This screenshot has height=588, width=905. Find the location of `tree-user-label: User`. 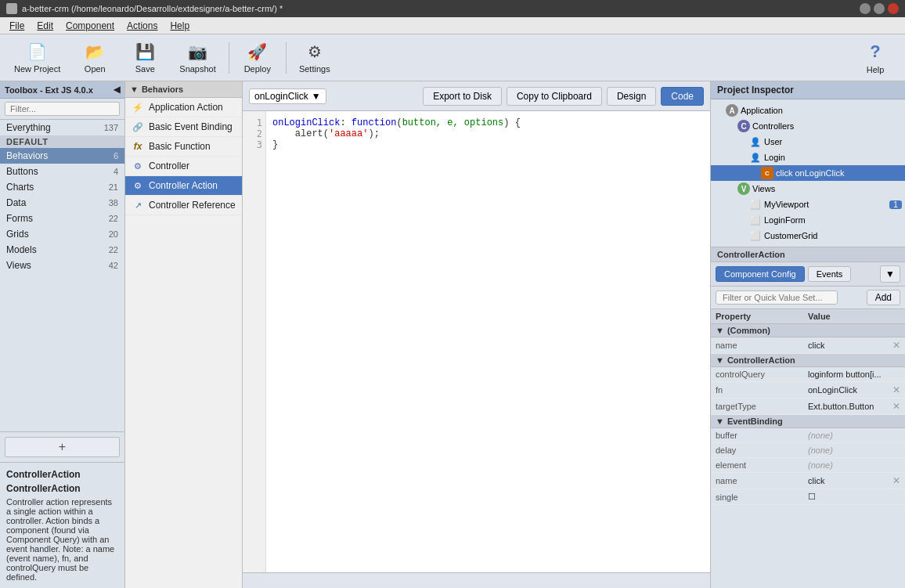

tree-user-label: User is located at coordinates (833, 142).